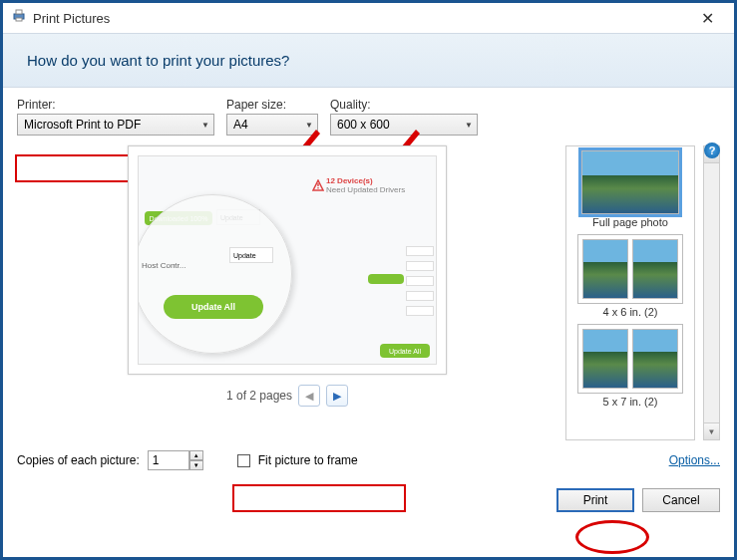  Describe the element at coordinates (369, 18) in the screenshot. I see `titlebar: Print Pictures ✕` at that location.